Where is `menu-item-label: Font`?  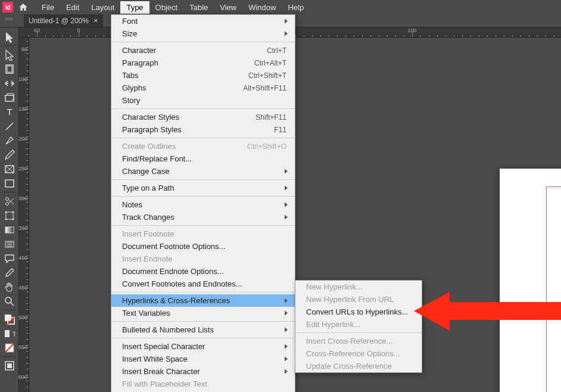 menu-item-label: Font is located at coordinates (130, 21).